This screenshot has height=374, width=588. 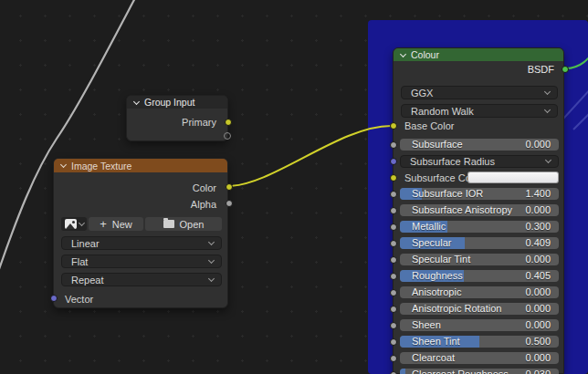 I want to click on slider-value: 1.400, so click(x=538, y=193).